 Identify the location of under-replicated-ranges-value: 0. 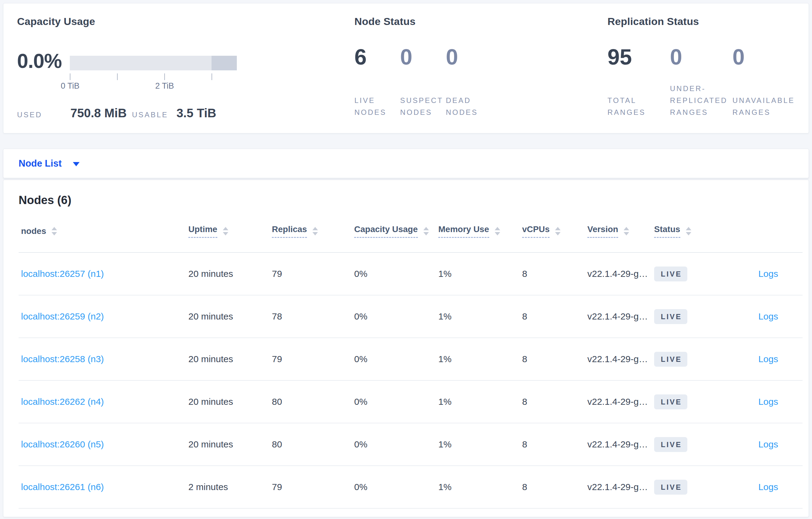
(701, 57).